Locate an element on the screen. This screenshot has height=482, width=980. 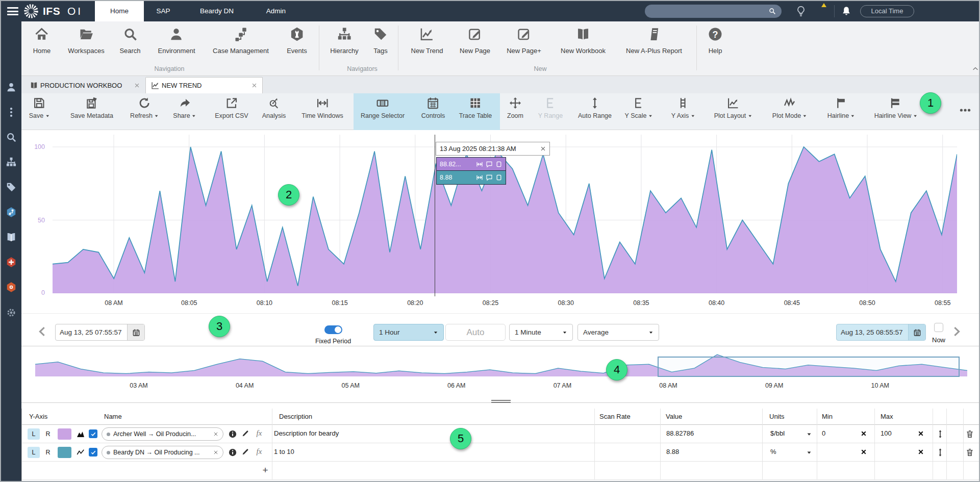
toolbar-export-csv-button: Export CSV is located at coordinates (232, 108).